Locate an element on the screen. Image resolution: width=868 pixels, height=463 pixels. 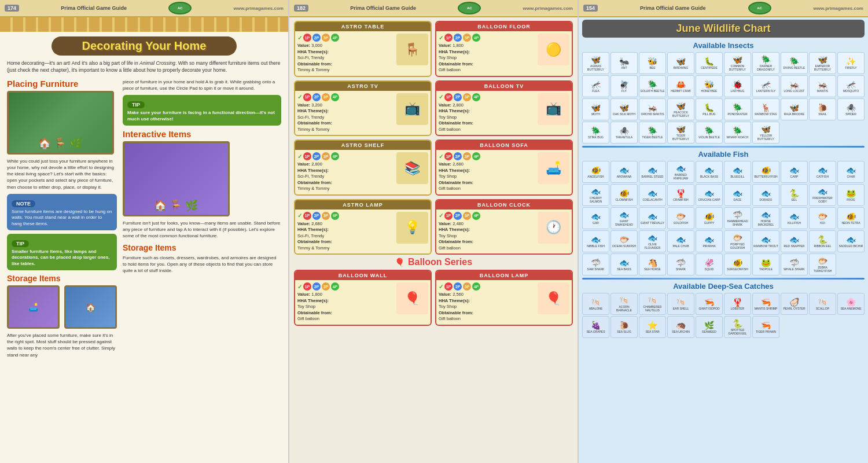
game-screenshot-main is located at coordinates (60, 123).